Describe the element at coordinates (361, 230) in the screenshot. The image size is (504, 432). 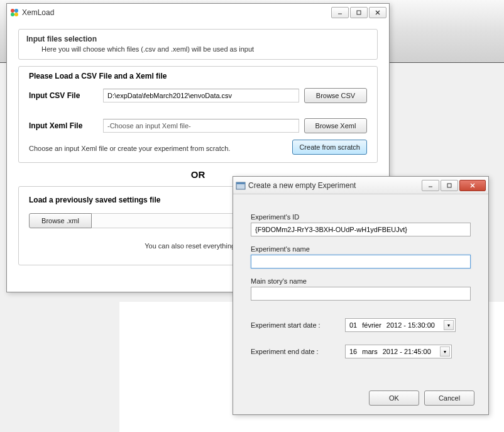
I see `experiment-id-input` at that location.